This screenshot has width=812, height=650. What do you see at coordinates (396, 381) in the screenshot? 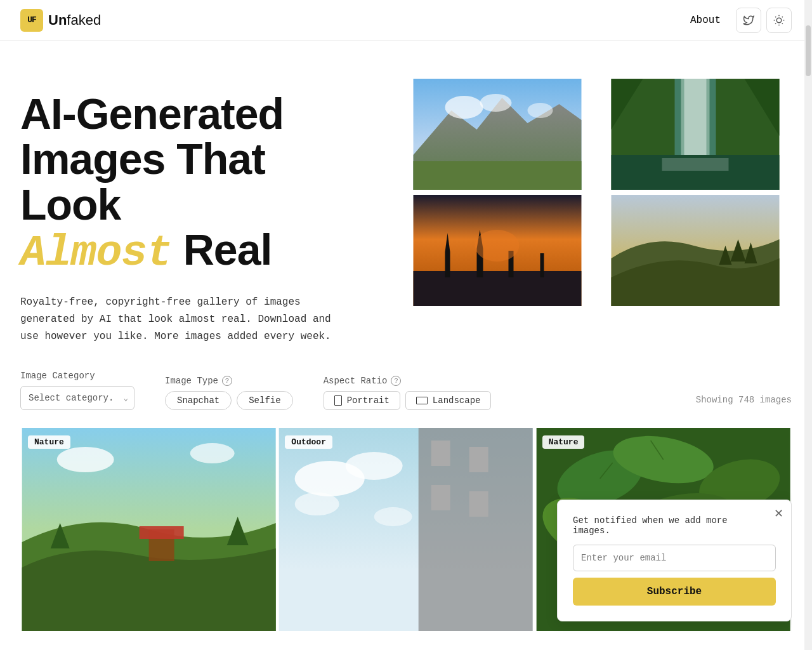
I see `ratio-info-icon: ?` at bounding box center [396, 381].